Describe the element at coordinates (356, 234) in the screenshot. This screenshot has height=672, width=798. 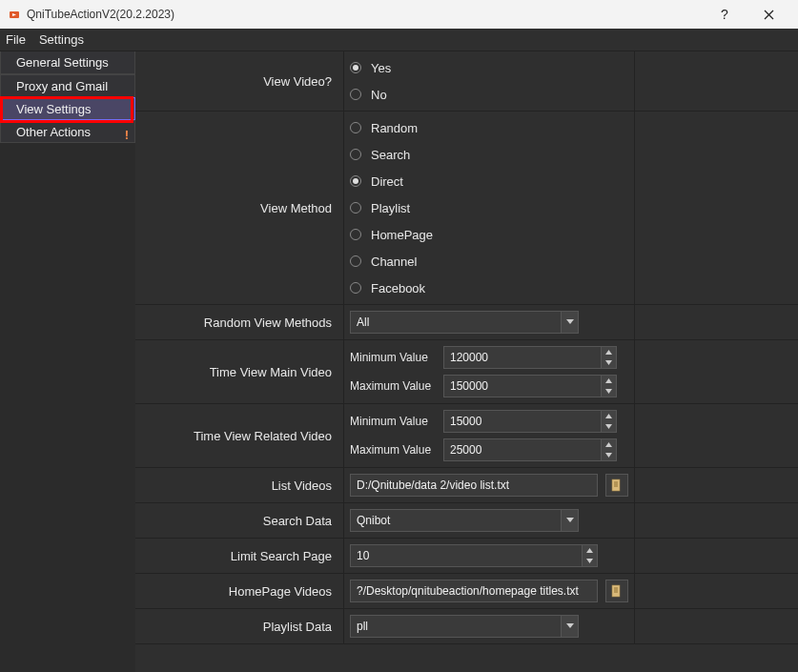
I see `radio-method-homepage` at that location.